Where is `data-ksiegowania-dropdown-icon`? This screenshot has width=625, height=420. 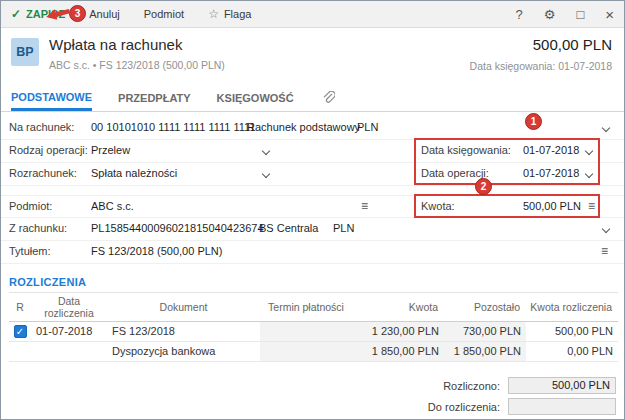 data-ksiegowania-dropdown-icon is located at coordinates (589, 151).